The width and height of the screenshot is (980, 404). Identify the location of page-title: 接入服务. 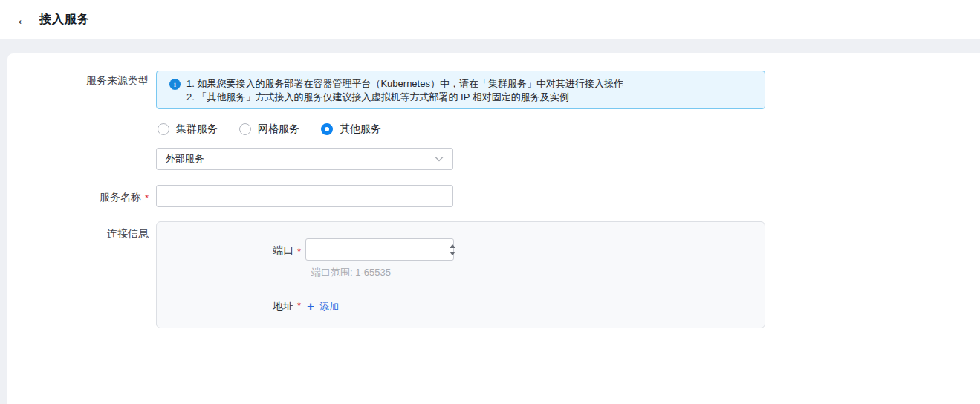
(65, 19).